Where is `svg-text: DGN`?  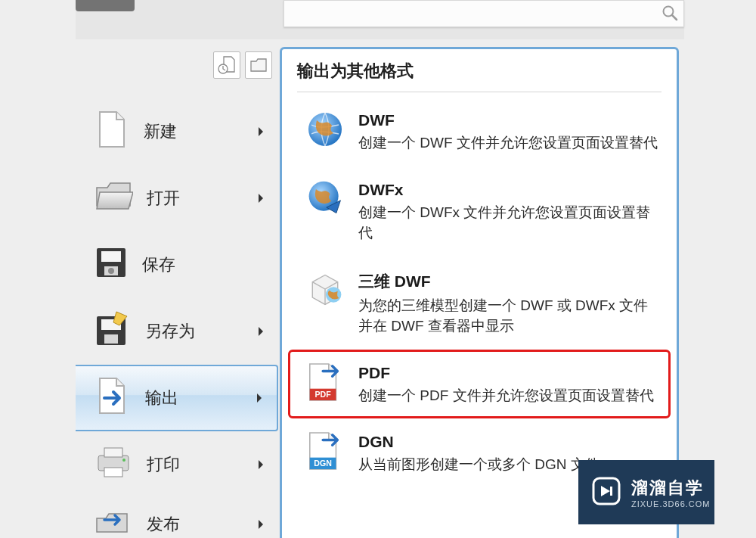
svg-text: DGN is located at coordinates (323, 464).